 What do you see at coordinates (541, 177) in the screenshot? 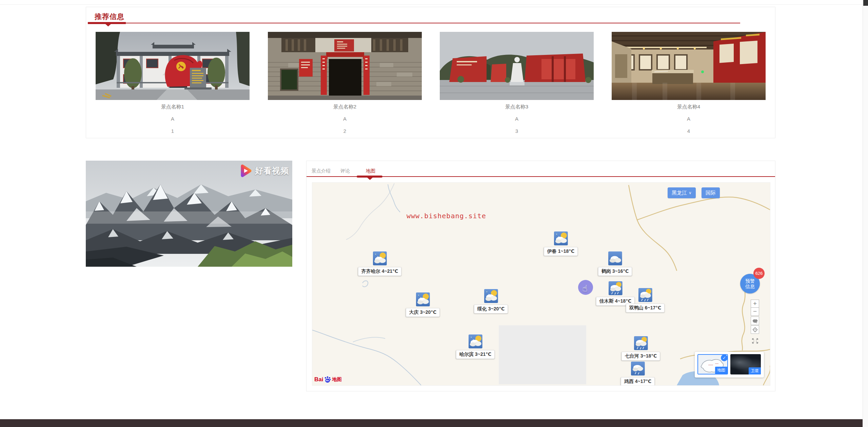
I see `tab-underline` at bounding box center [541, 177].